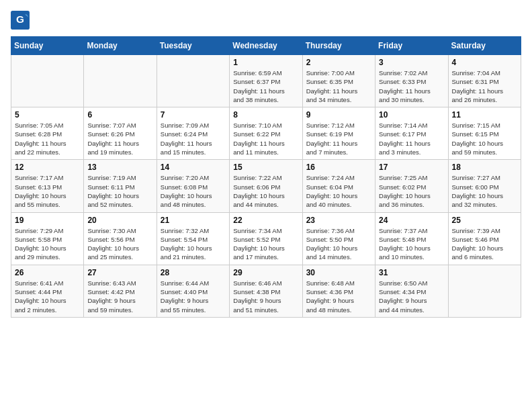 The height and width of the screenshot is (411, 532). I want to click on day-number: 30, so click(339, 273).